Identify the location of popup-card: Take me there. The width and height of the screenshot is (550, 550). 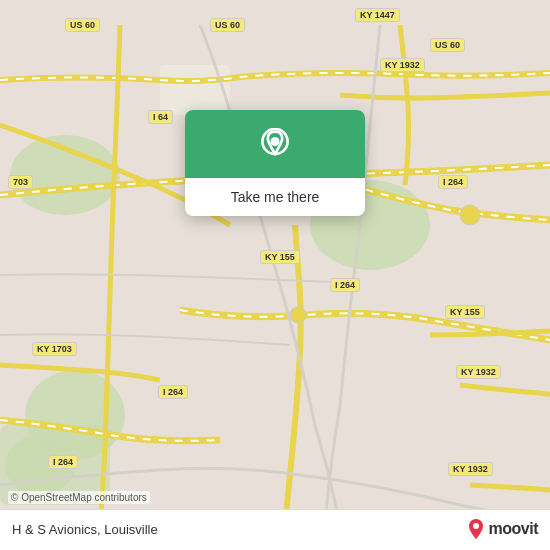
(275, 163).